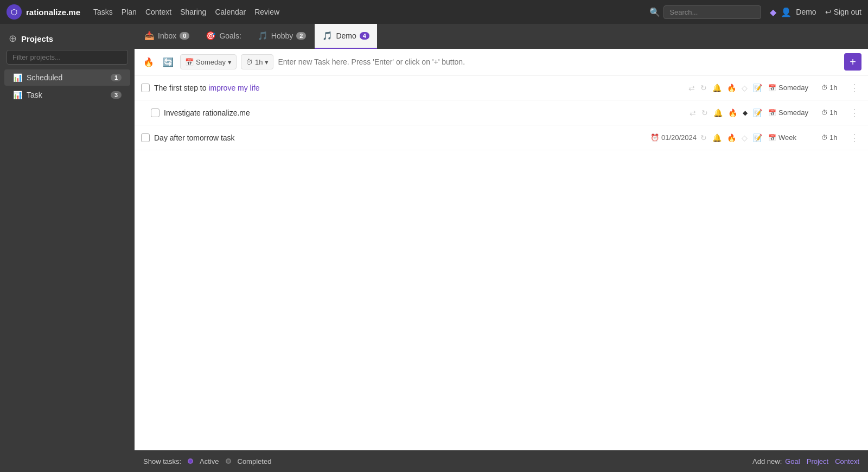  I want to click on add-context-link: Context, so click(847, 461).